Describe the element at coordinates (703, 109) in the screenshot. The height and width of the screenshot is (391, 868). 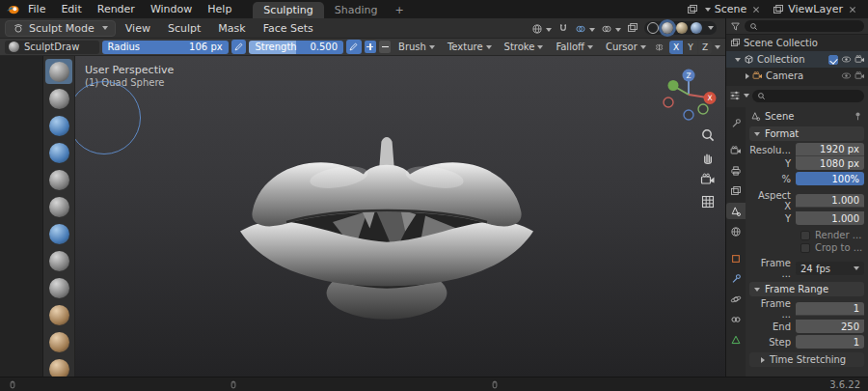
I see `gizmo-neg-y-axis` at that location.